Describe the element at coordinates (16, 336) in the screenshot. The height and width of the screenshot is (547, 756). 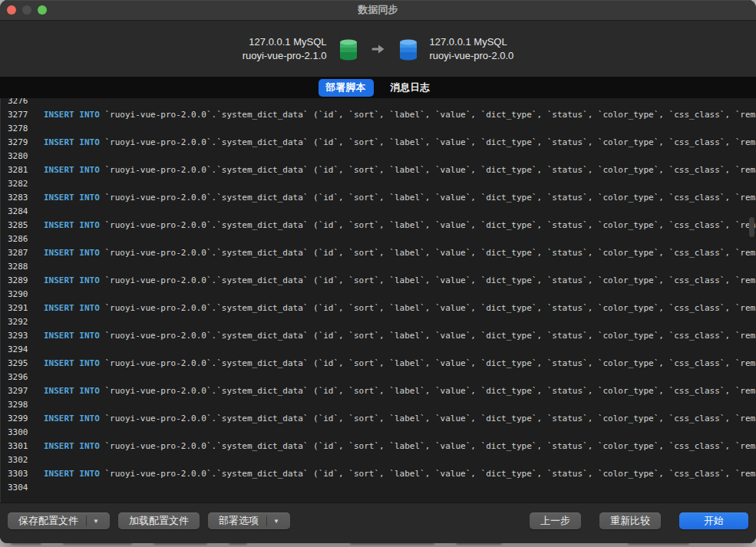
I see `line-number: 3293` at that location.